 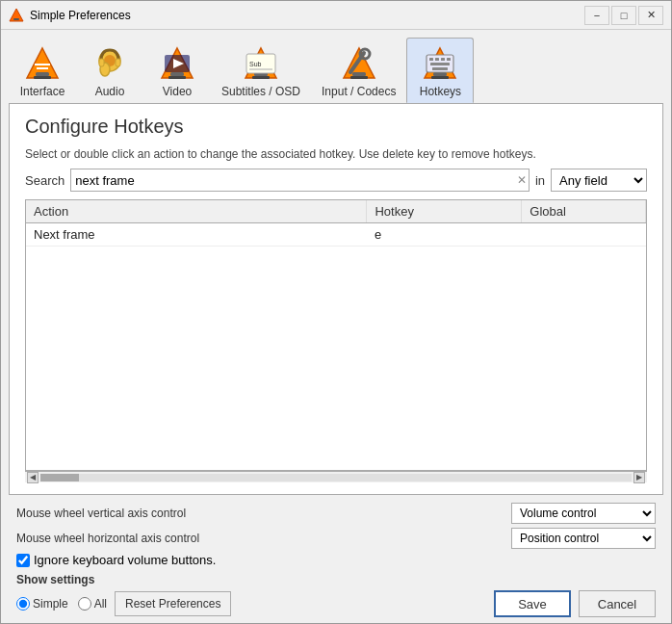 I want to click on window-title: Simple Preferences, so click(x=307, y=15).